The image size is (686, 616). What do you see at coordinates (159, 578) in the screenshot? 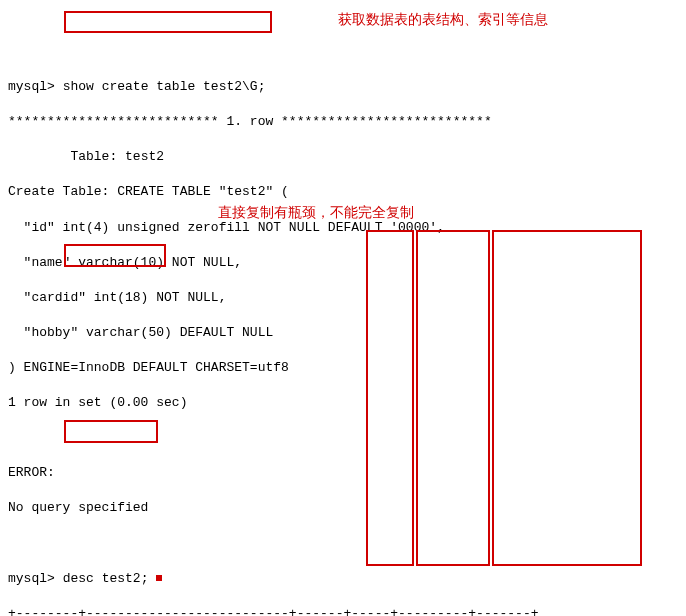
I see `red-dot-icon` at bounding box center [159, 578].